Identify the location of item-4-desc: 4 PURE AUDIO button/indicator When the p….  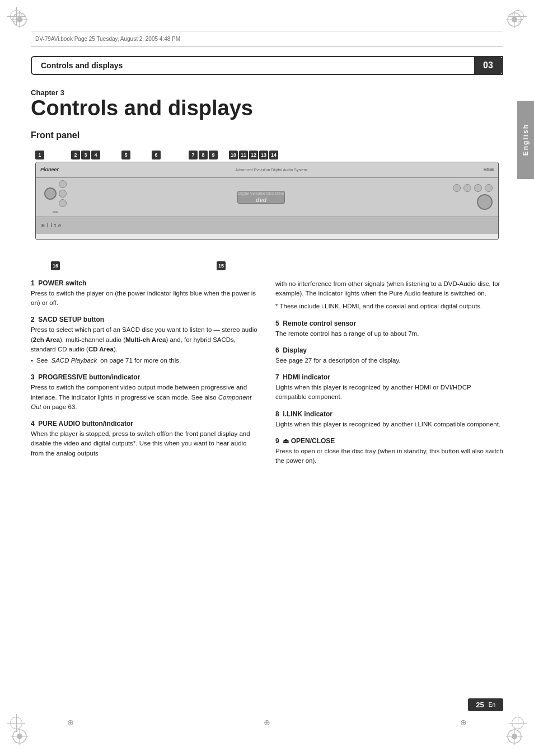
(144, 439).